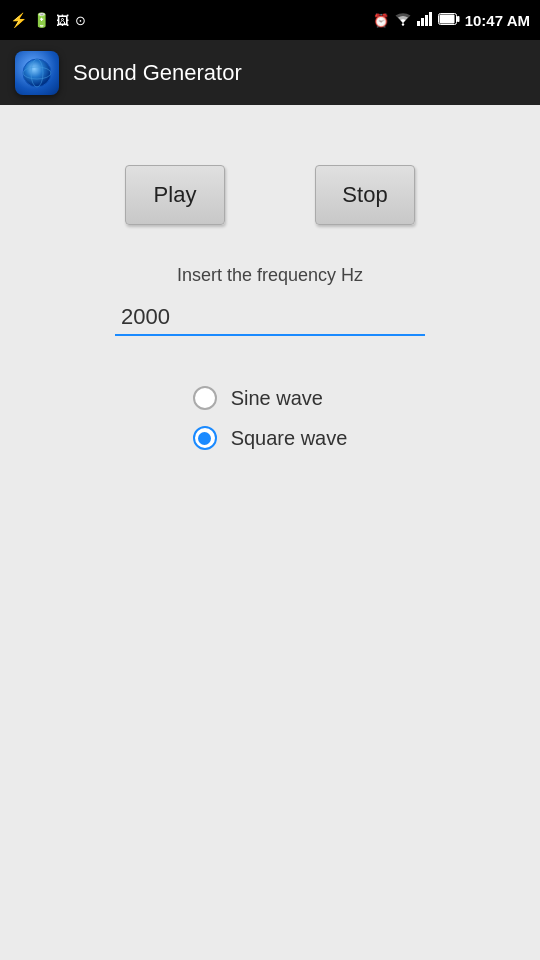 The height and width of the screenshot is (960, 540). Describe the element at coordinates (158, 73) in the screenshot. I see `app-title: Sound Generator` at that location.